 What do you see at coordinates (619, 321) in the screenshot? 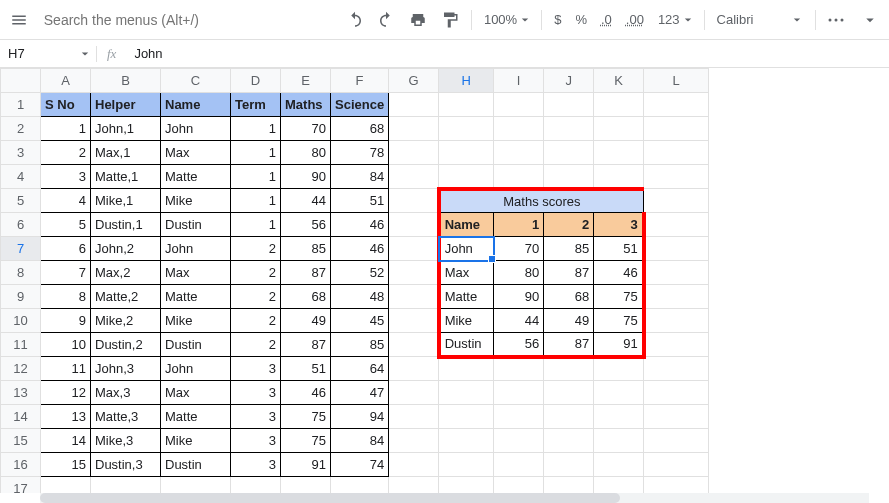
I see `cell-K10: 75` at bounding box center [619, 321].